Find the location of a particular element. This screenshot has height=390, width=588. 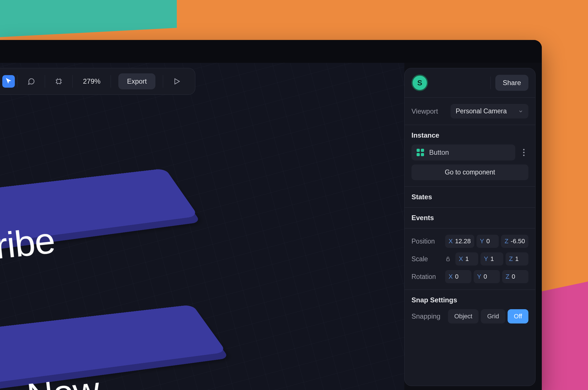

instance-chip: Button is located at coordinates (463, 152).